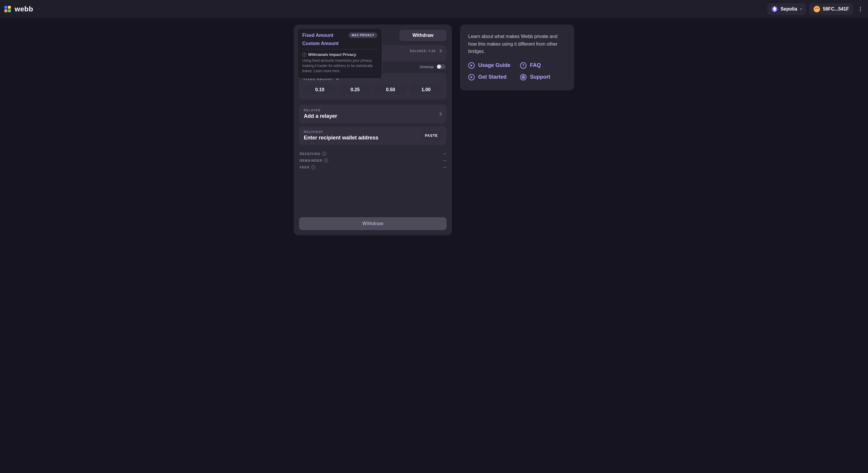 This screenshot has height=473, width=868. What do you see at coordinates (373, 90) in the screenshot?
I see `amount-presets: 0.10 0.25 0.50 1.00` at bounding box center [373, 90].